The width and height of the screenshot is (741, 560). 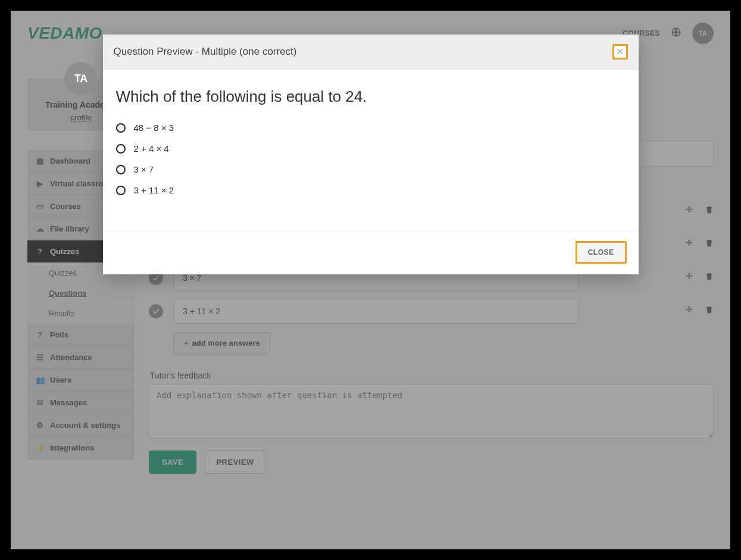 I want to click on preview-option-text: 3 + 11 × 2, so click(x=154, y=190).